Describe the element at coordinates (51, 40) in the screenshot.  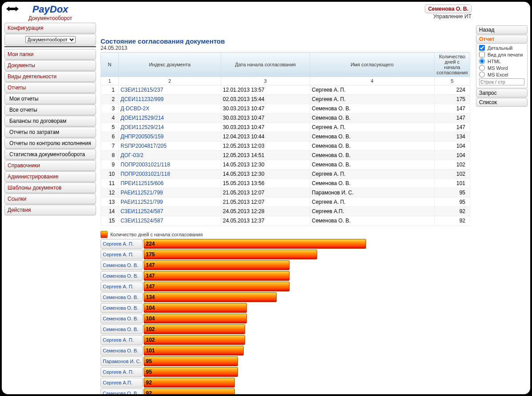
I see `config-select: Документооборот` at that location.